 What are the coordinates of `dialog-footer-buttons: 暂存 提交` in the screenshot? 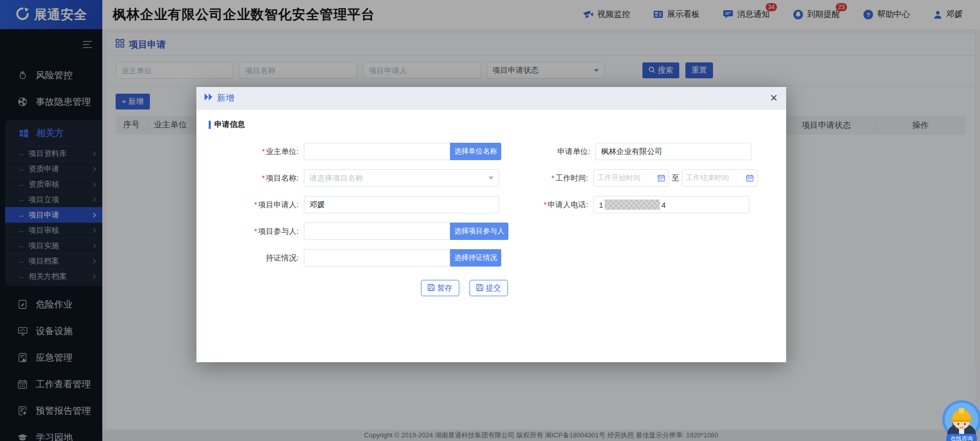 It's located at (497, 288).